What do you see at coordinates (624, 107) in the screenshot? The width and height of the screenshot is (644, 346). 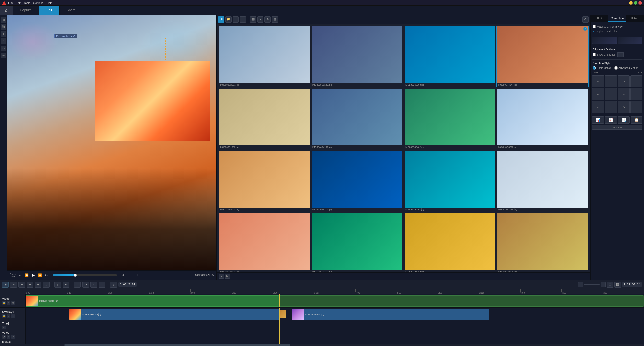 I see `motion-enter-br: ↘` at bounding box center [624, 107].